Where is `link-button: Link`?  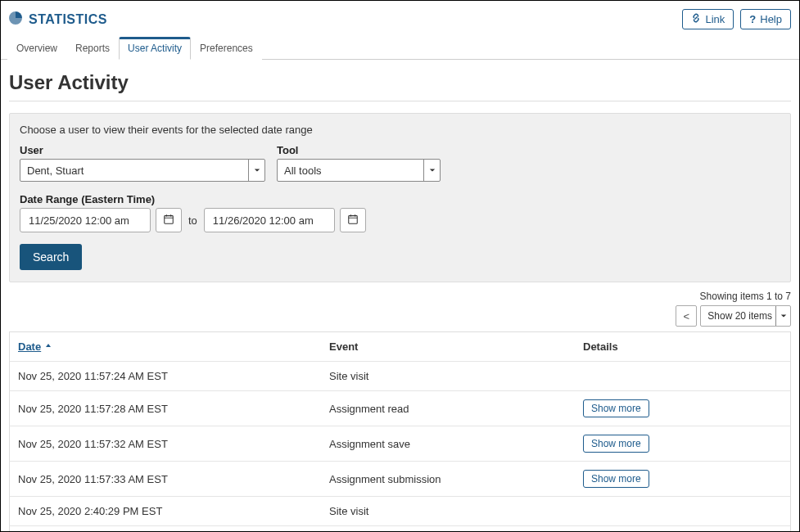 link-button: Link is located at coordinates (707, 20).